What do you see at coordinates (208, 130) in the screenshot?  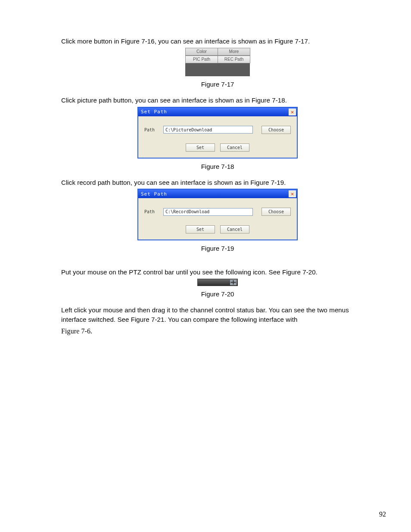 I see `path-input: C:\PictureDownload` at bounding box center [208, 130].